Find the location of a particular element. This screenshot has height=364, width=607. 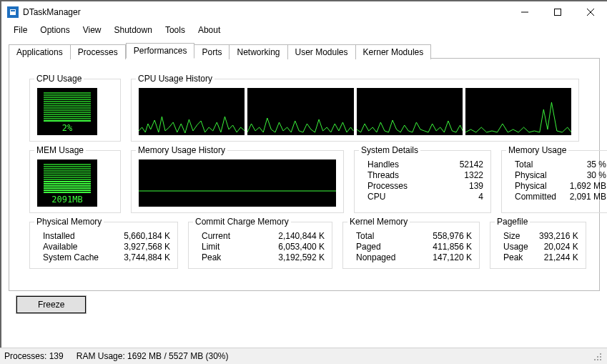

tab-strip: Applications Processes Performances Port… is located at coordinates (305, 51).